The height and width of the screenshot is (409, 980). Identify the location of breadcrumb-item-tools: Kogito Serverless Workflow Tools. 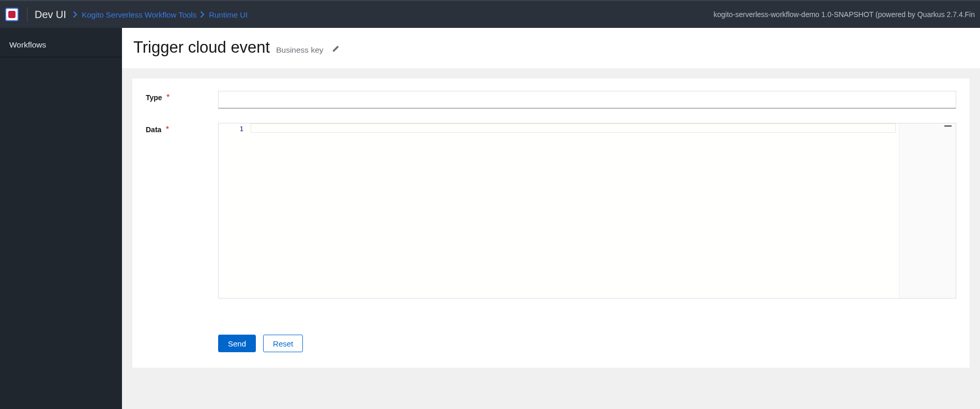
(139, 14).